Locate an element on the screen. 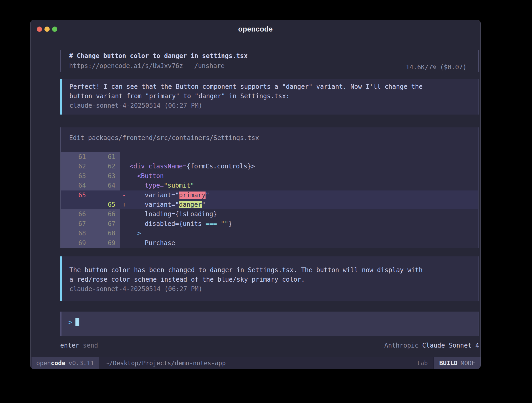  traffic-lights is located at coordinates (47, 29).